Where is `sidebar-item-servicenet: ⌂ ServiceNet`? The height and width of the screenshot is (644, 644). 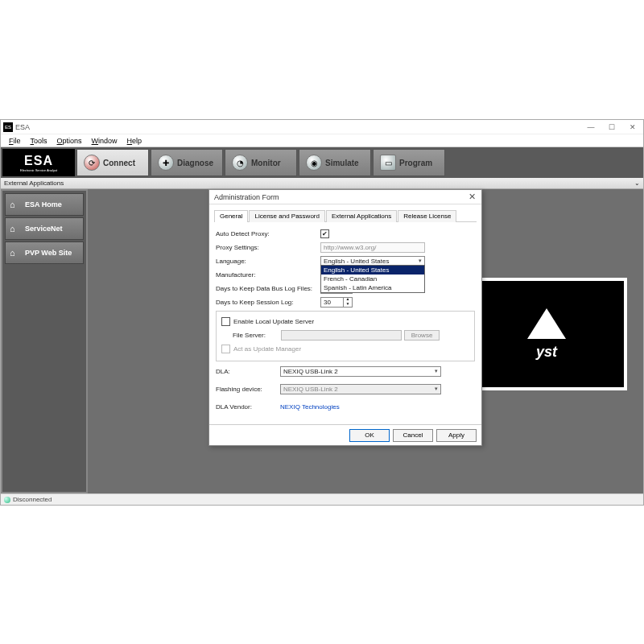 sidebar-item-servicenet: ⌂ ServiceNet is located at coordinates (44, 229).